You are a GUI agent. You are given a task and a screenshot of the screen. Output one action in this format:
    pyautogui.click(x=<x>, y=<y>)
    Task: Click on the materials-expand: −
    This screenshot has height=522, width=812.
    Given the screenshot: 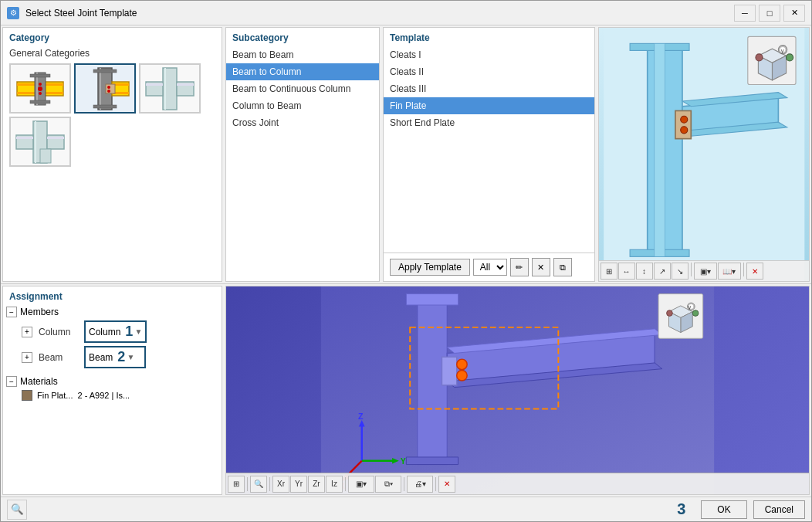 What is the action you would take?
    pyautogui.click(x=12, y=381)
    